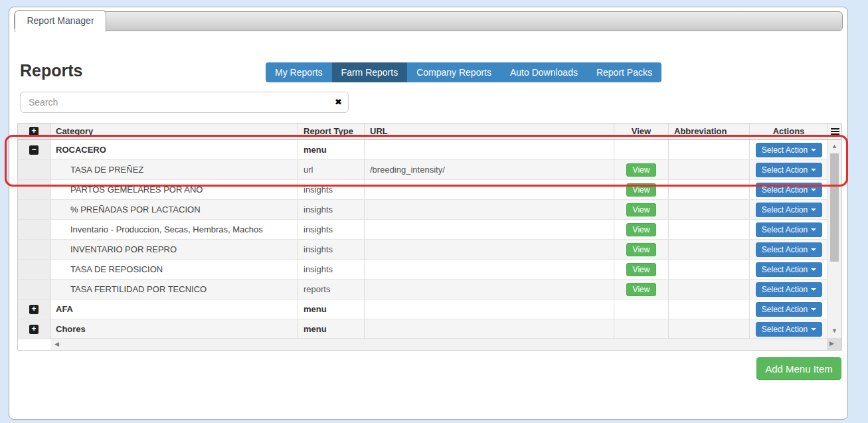  I want to click on tab-company-reports: Company Reports, so click(454, 72).